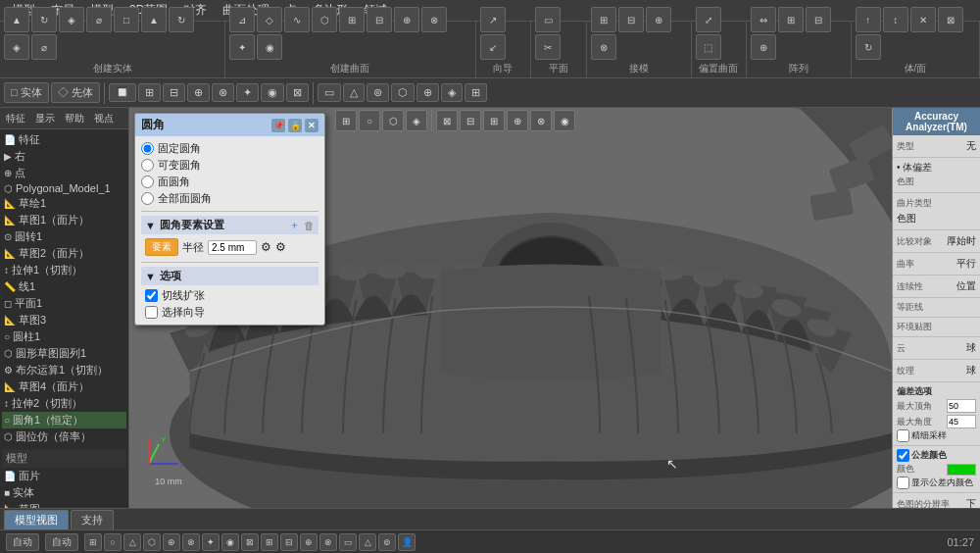 Image resolution: width=980 pixels, height=553 pixels. What do you see at coordinates (494, 121) in the screenshot?
I see `vt-btn7: ⊞` at bounding box center [494, 121].